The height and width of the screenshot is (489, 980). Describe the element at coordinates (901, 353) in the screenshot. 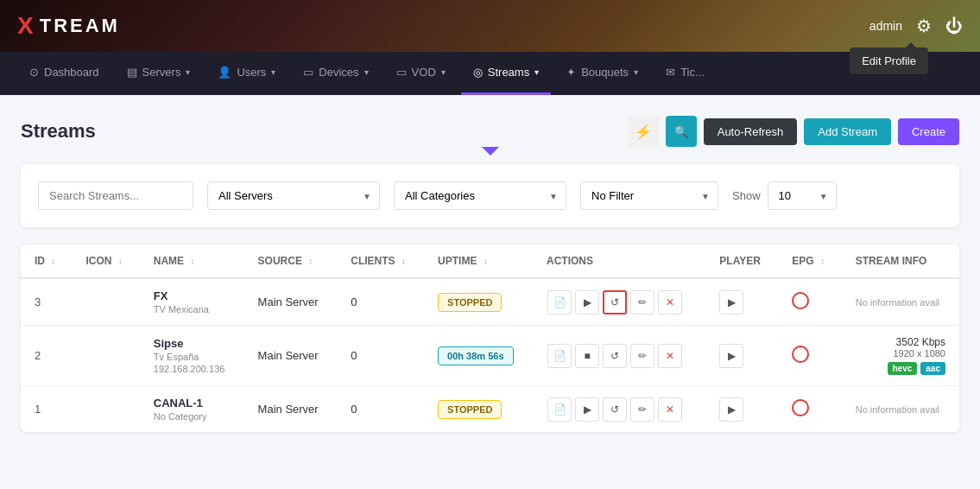

I see `stream-resolution: 1920 x 1080` at that location.